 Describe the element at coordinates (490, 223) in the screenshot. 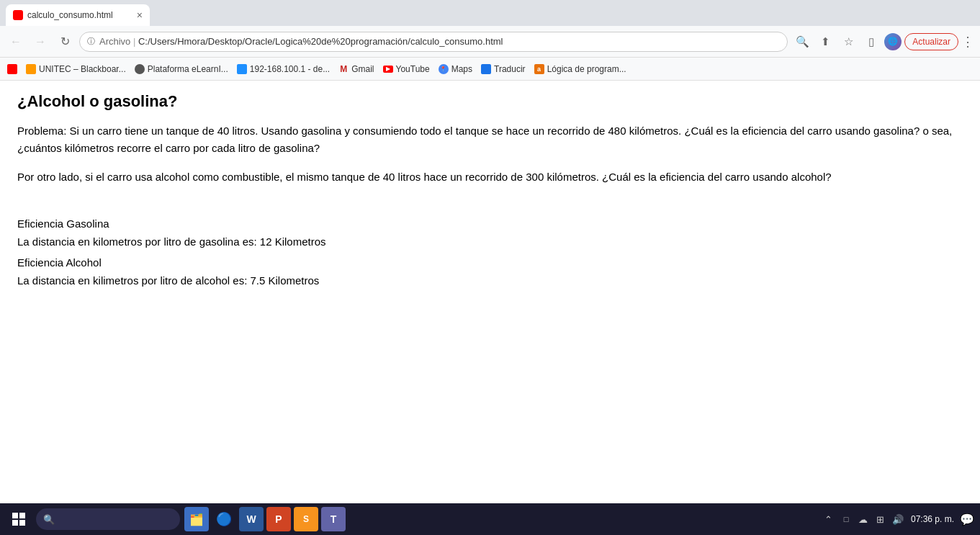

I see `section1-title: Eficiencia Gasolina` at that location.